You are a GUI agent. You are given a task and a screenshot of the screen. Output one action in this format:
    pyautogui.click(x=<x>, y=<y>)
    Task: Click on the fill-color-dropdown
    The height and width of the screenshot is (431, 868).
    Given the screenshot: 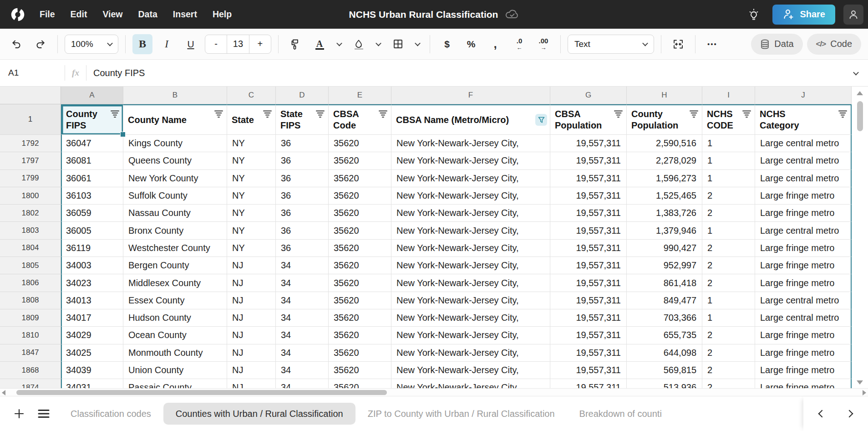 What is the action you would take?
    pyautogui.click(x=378, y=44)
    